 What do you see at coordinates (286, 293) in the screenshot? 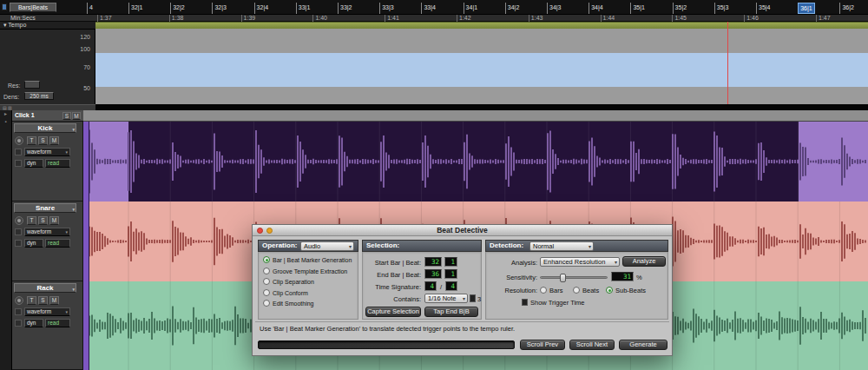
I see `operation-option-3: Clip Conform` at bounding box center [286, 293].